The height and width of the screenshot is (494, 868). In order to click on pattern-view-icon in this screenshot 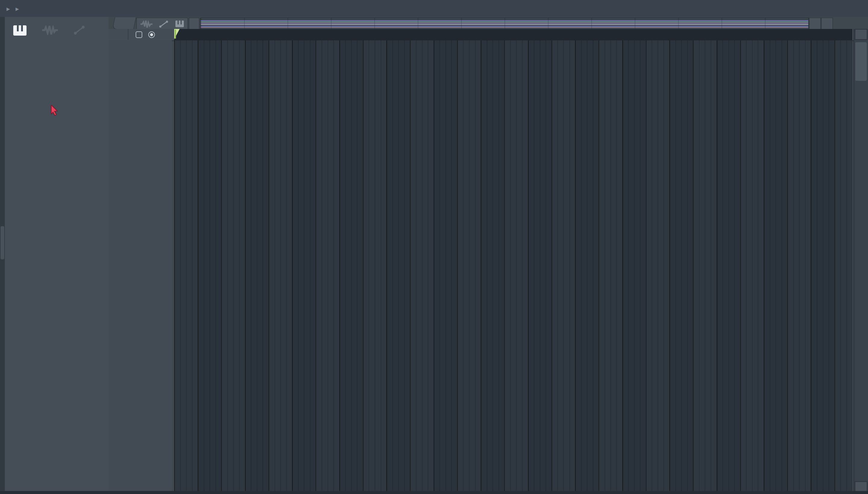, I will do `click(180, 24)`.